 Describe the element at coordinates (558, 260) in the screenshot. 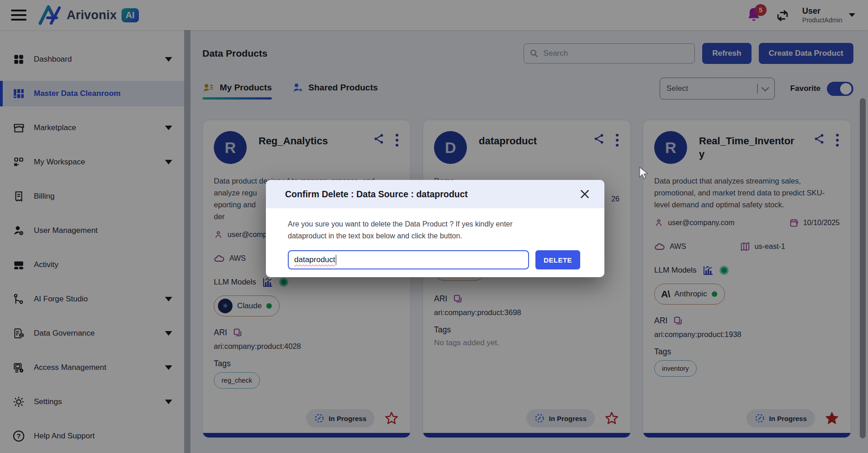

I see `delete-button: DELETE` at that location.